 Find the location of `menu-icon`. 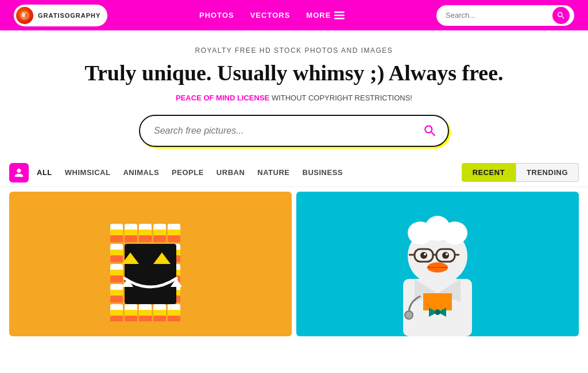

menu-icon is located at coordinates (339, 15).